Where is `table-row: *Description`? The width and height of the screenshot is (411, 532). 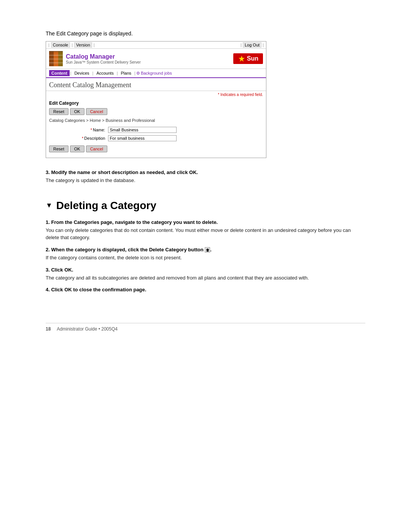 table-row: *Description is located at coordinates (156, 138).